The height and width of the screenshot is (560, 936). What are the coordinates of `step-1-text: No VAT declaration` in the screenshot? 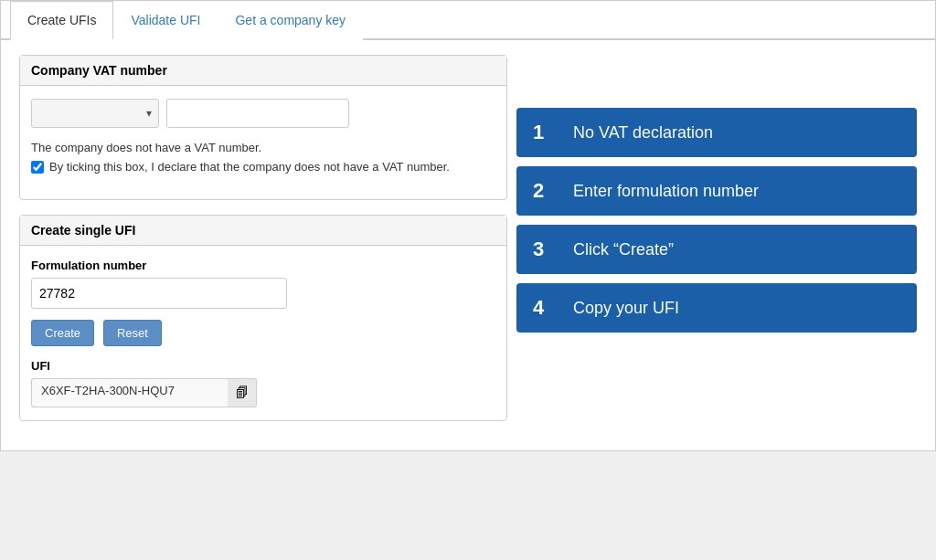 It's located at (644, 133).